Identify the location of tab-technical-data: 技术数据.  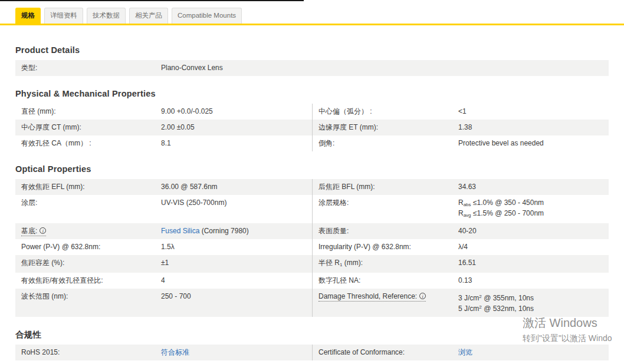
(106, 15).